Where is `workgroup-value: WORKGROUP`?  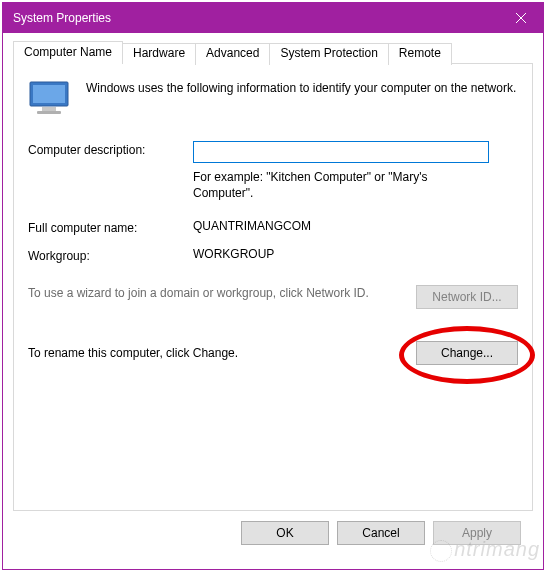 workgroup-value: WORKGROUP is located at coordinates (356, 255).